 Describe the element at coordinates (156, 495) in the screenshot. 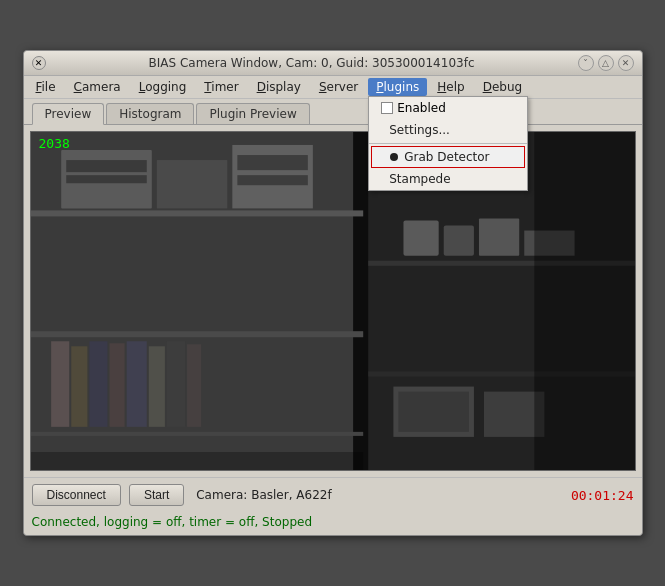

I see `start-button: Start` at that location.